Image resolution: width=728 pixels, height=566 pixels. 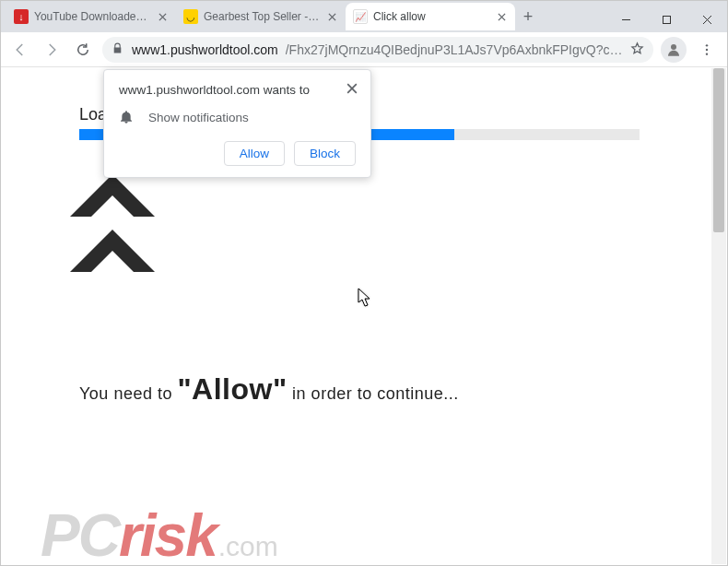 What do you see at coordinates (431, 17) in the screenshot?
I see `tab-label: Click allow` at bounding box center [431, 17].